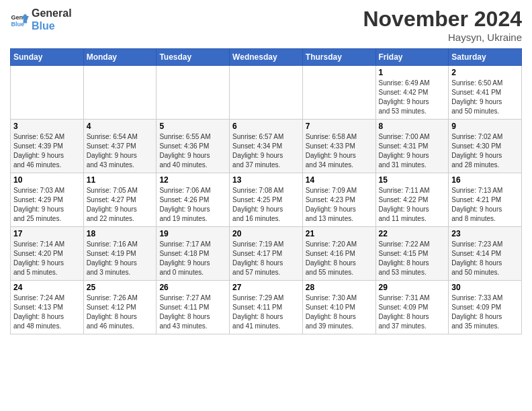 This screenshot has width=532, height=411. What do you see at coordinates (485, 287) in the screenshot?
I see `day-number: 30` at bounding box center [485, 287].